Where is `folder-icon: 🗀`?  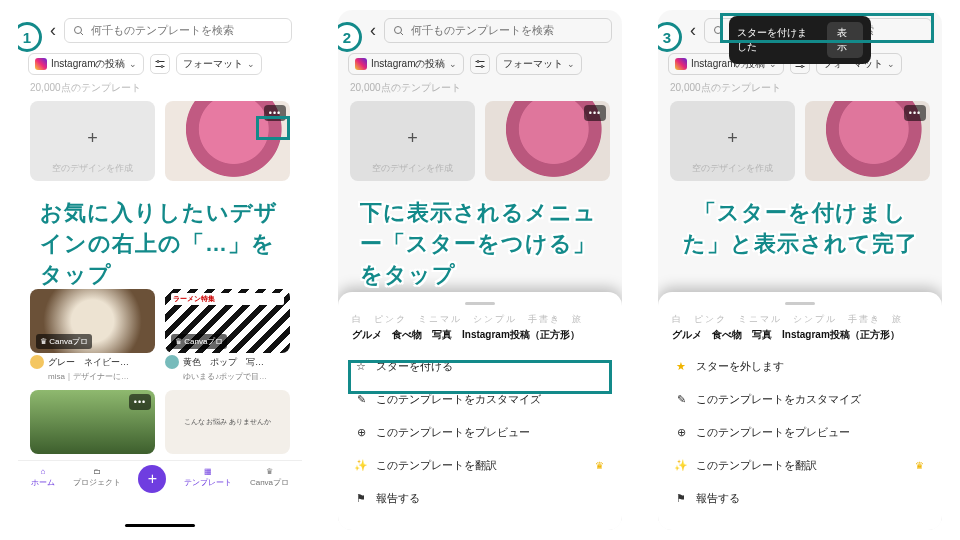
folder-icon: 🗀 is located at coordinates (97, 472).